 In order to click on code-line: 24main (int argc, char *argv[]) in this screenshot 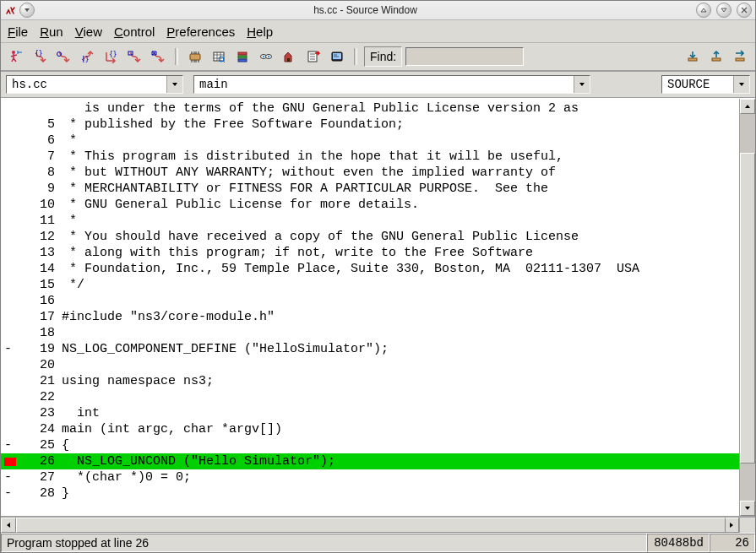, I will do `click(370, 429)`.